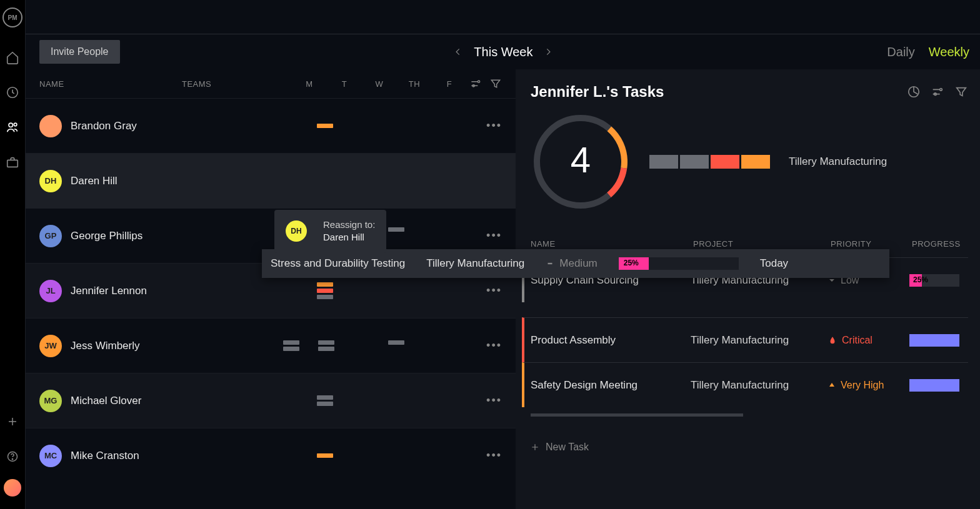 The image size is (980, 509). Describe the element at coordinates (309, 84) in the screenshot. I see `day-mon: M` at that location.